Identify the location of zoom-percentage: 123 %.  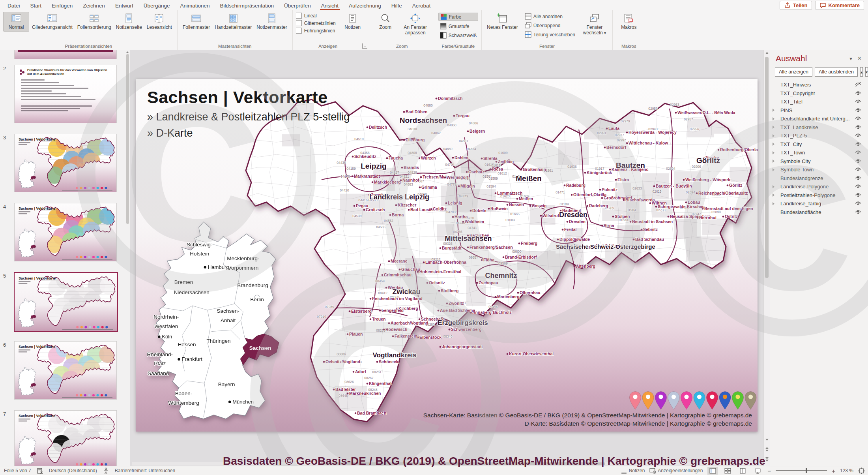
(847, 471).